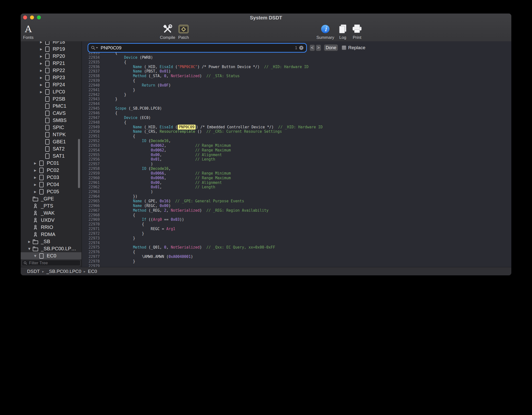 The image size is (532, 415). Describe the element at coordinates (51, 192) in the screenshot. I see `sidebar-item-pc05: ▶PC05` at that location.